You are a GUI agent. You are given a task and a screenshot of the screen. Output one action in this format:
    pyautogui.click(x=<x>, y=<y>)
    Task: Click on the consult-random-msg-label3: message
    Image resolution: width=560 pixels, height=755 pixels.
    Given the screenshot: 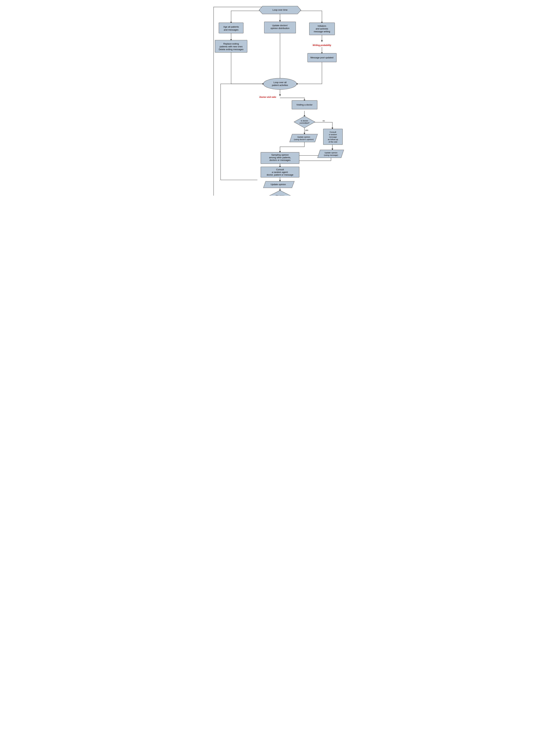 What is the action you would take?
    pyautogui.click(x=333, y=137)
    